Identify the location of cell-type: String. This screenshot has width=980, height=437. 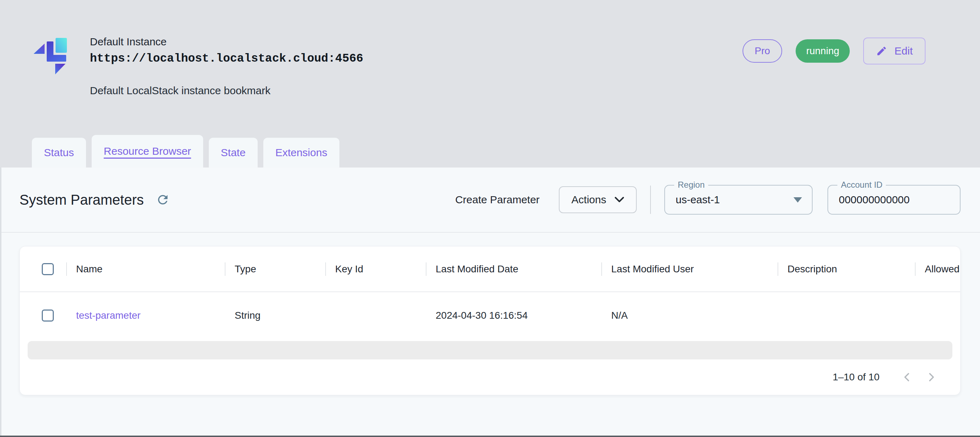
(275, 316).